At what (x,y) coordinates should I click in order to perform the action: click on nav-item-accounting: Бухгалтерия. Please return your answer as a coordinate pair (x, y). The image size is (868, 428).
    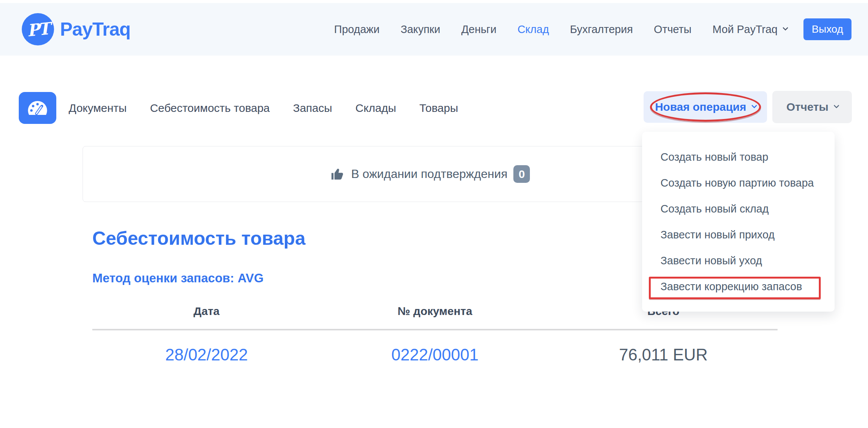
    Looking at the image, I should click on (602, 29).